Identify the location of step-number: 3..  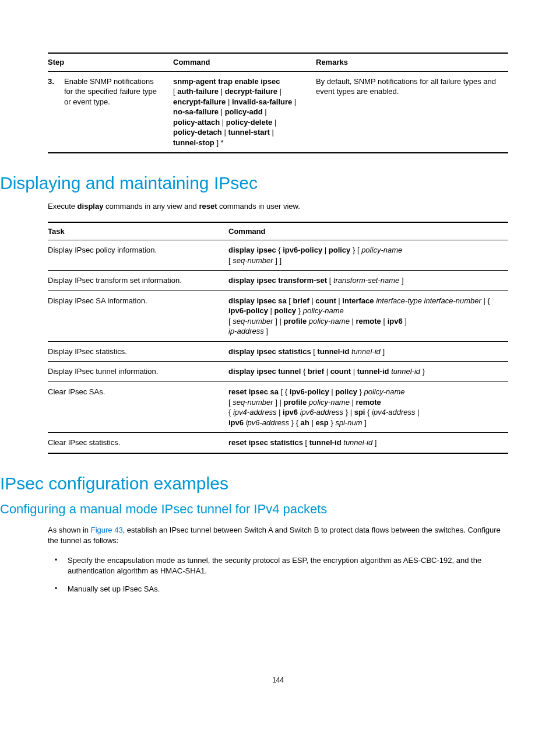
(56, 82).